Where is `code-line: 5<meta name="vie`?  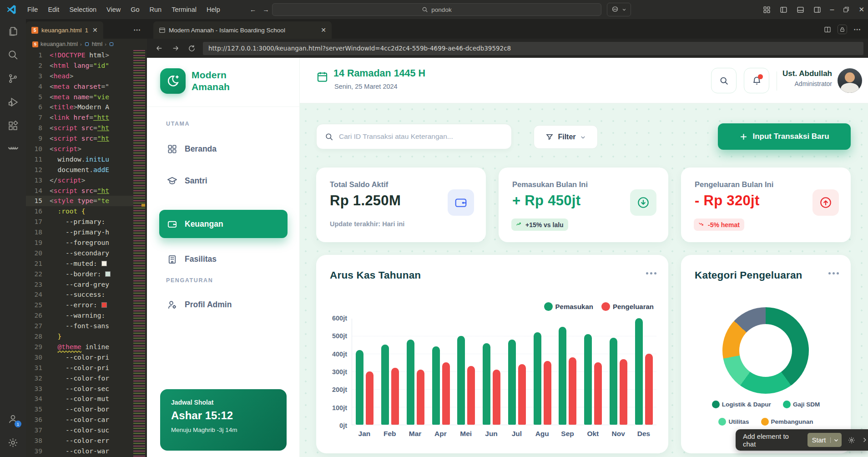 code-line: 5<meta name="vie is located at coordinates (80, 97).